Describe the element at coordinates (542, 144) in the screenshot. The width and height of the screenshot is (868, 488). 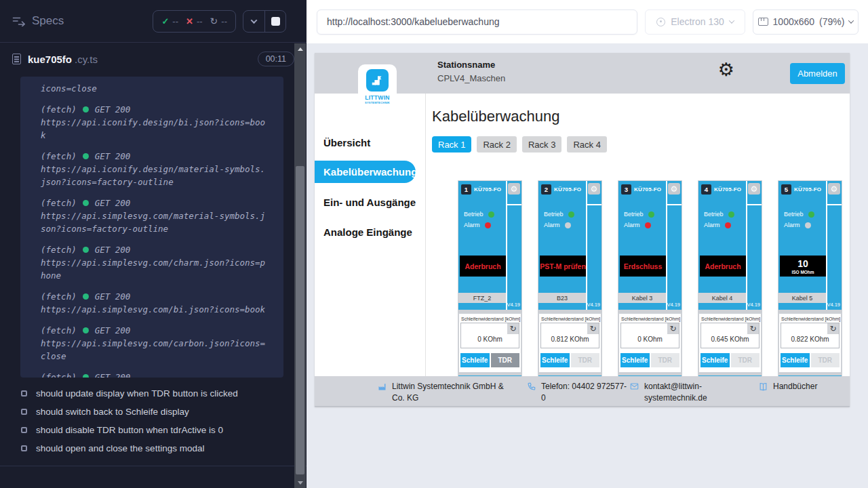
I see `rack-tab: Rack 3` at that location.